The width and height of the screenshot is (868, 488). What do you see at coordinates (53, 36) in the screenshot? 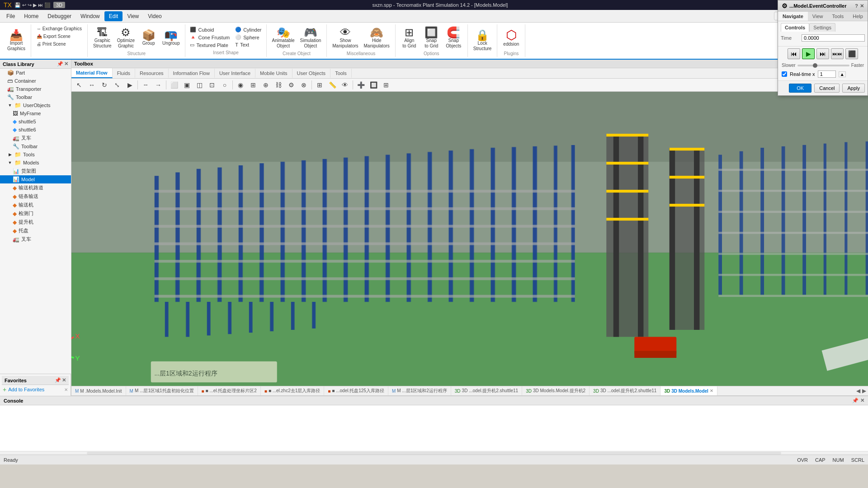
I see `export-scene-btn: 📤 Export Scene` at bounding box center [53, 36].